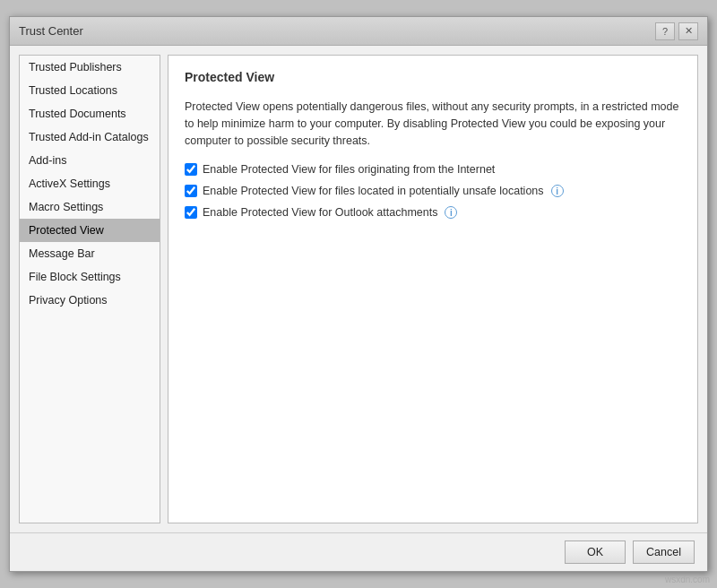 The image size is (717, 588). Describe the element at coordinates (433, 212) in the screenshot. I see `checkbox-row-cb-outlook: Enable Protected View for Outlook attach…` at that location.